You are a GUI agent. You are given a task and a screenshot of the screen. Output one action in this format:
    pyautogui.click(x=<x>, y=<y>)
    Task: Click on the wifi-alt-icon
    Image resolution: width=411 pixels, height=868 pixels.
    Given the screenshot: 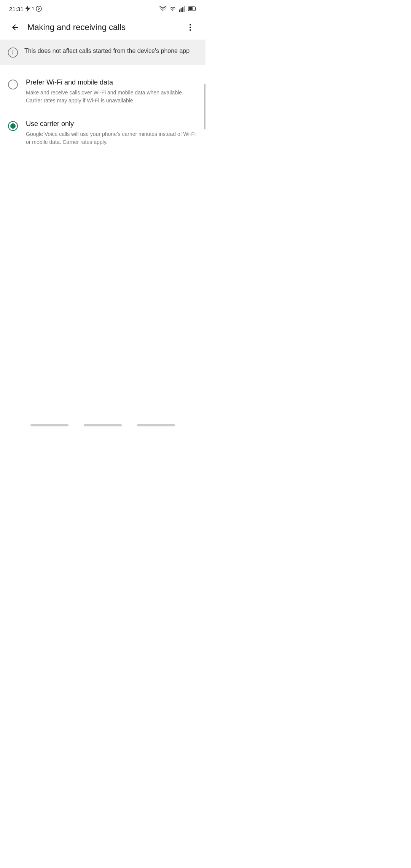 What is the action you would take?
    pyautogui.click(x=173, y=9)
    